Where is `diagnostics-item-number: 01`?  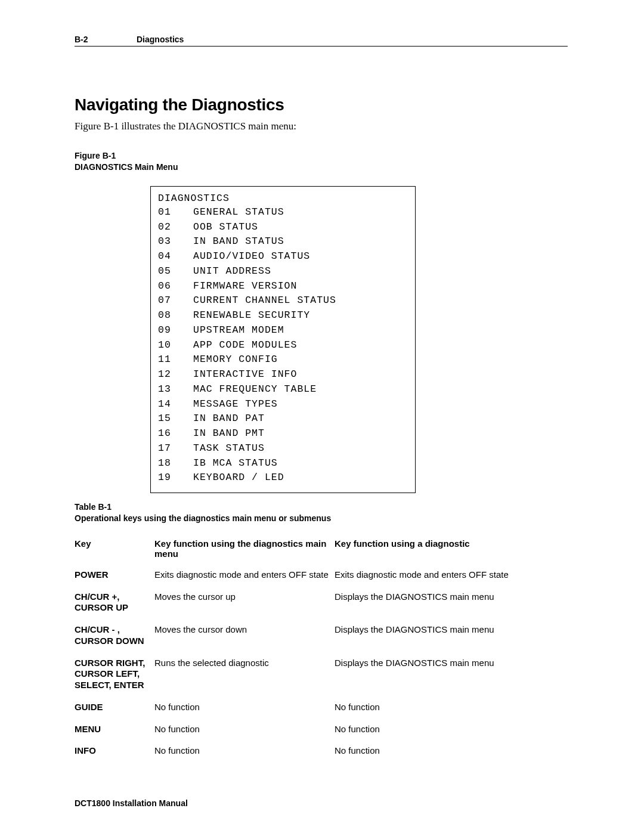 diagnostics-item-number: 01 is located at coordinates (175, 212).